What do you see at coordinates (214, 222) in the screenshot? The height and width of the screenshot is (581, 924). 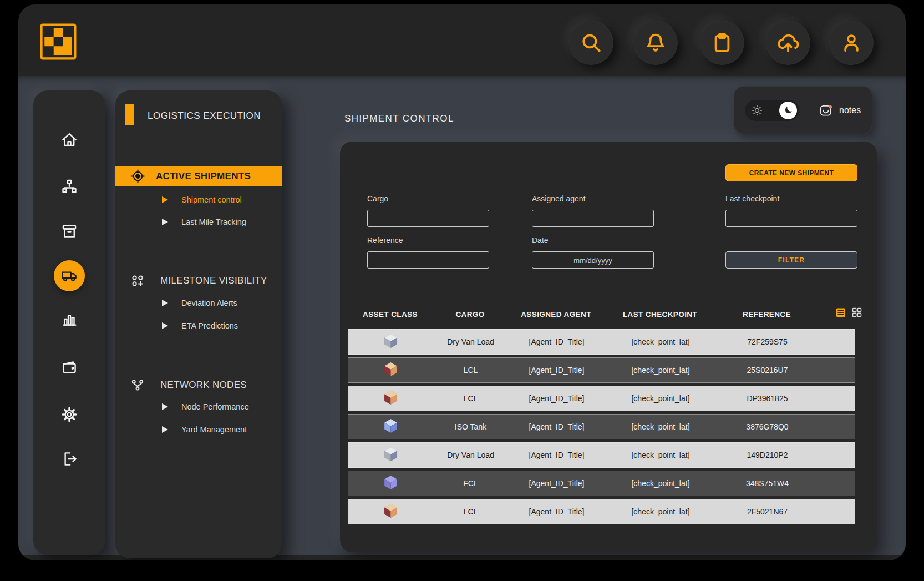 I see `nav-item-label: Last Mile Tracking` at bounding box center [214, 222].